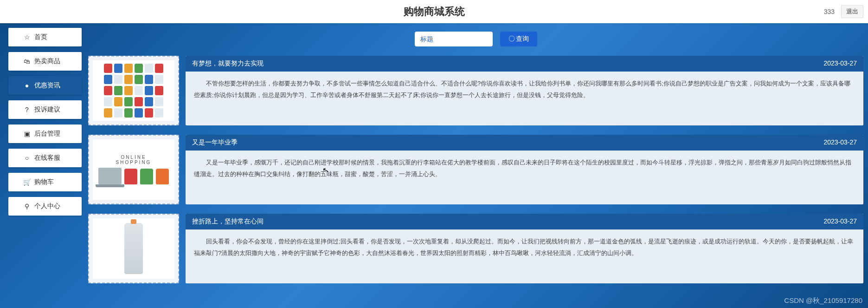  What do you see at coordinates (47, 158) in the screenshot?
I see `nav-label: 在线客服` at bounding box center [47, 158].